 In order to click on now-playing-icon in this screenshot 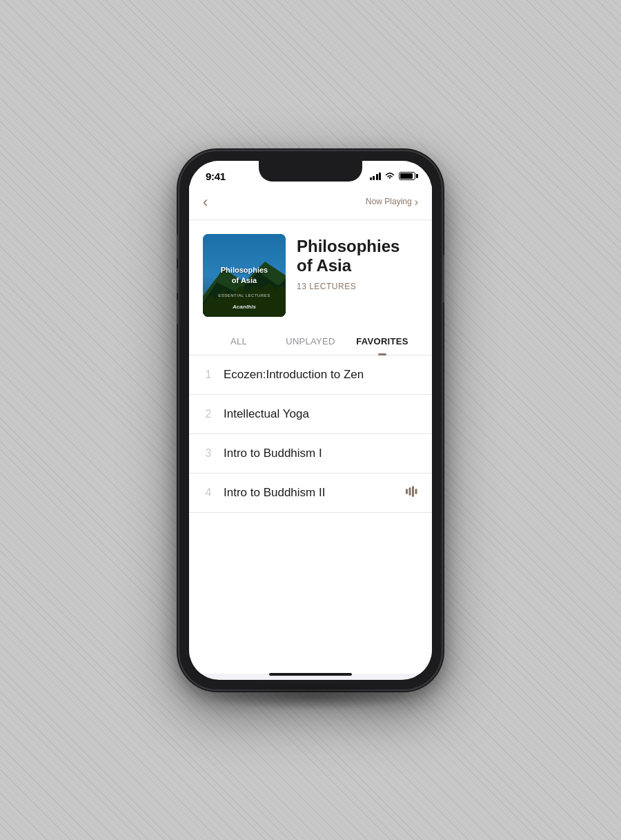, I will do `click(412, 493)`.